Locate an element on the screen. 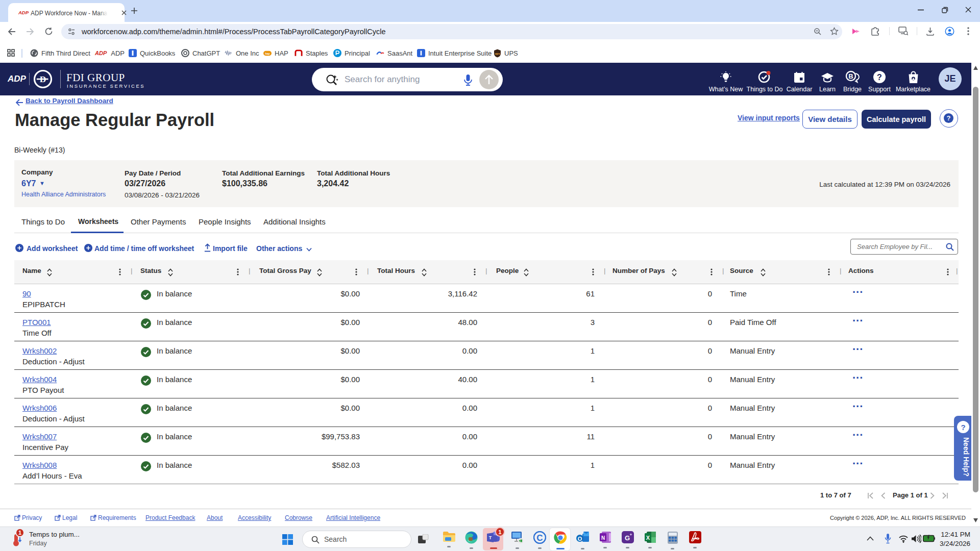 The width and height of the screenshot is (980, 551). svg-text: O is located at coordinates (580, 539).